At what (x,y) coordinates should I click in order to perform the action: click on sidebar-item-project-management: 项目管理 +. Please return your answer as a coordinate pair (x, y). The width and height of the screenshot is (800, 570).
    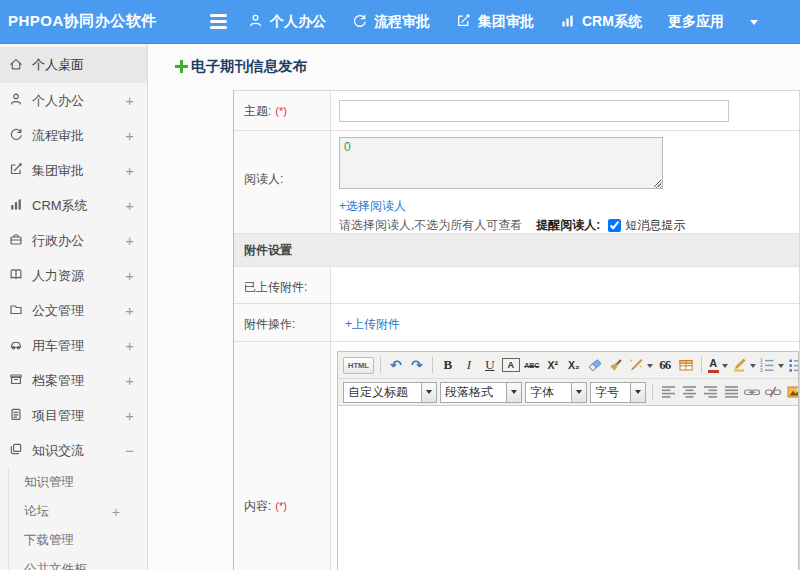
    Looking at the image, I should click on (74, 416).